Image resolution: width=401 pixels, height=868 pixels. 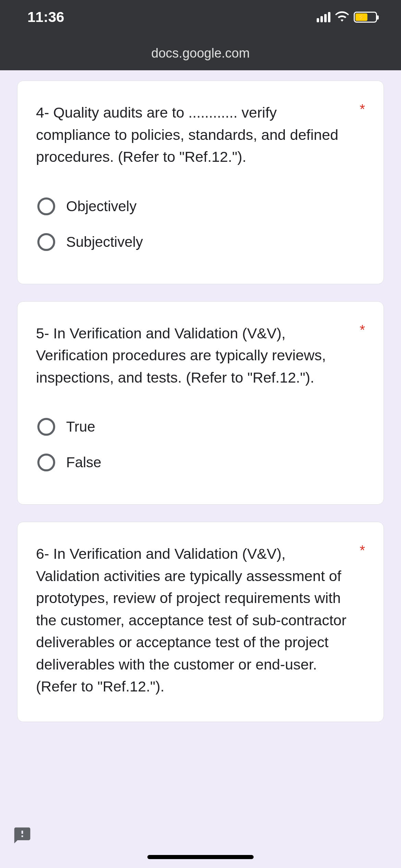 I want to click on feedback-button, so click(x=22, y=835).